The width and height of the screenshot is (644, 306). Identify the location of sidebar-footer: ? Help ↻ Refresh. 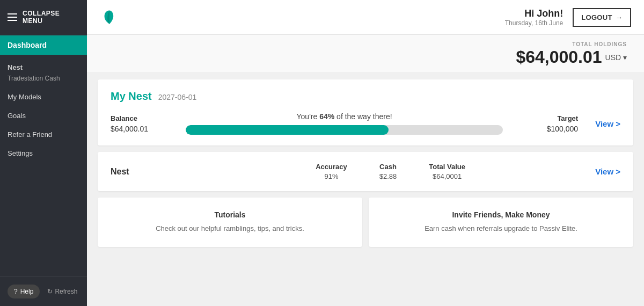
(43, 291).